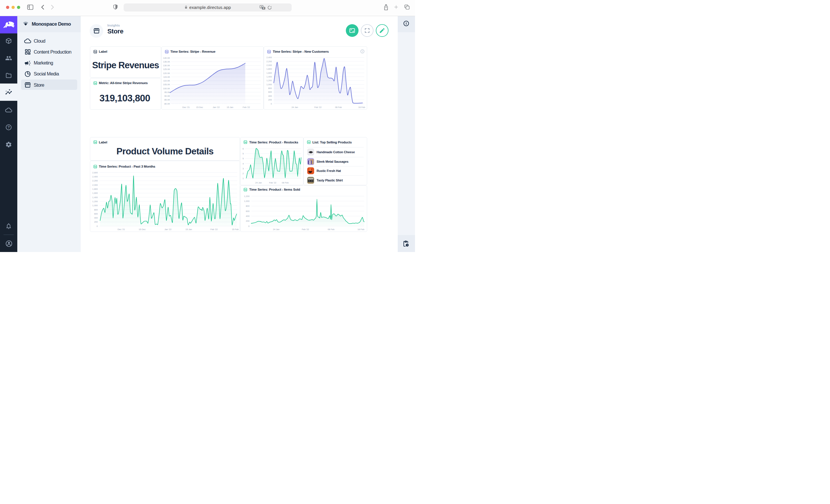 The image size is (830, 504). What do you see at coordinates (243, 178) in the screenshot?
I see `svg-text: 1` at bounding box center [243, 178].